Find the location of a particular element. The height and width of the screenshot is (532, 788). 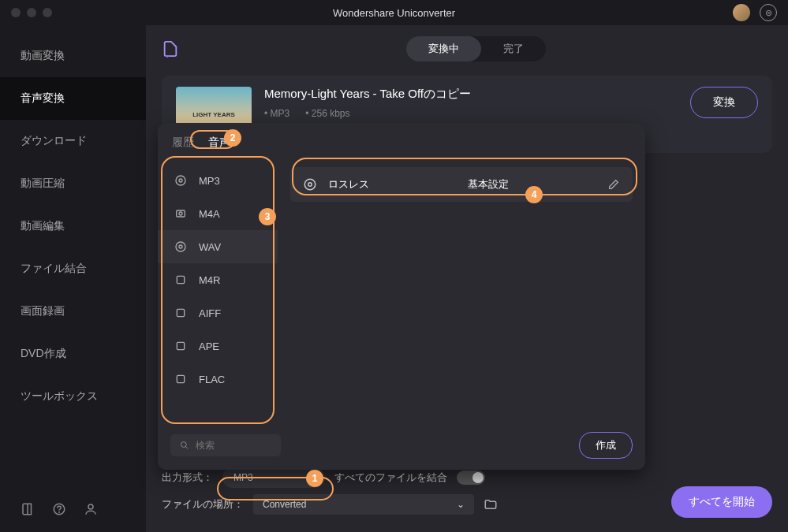

location-select: Converted ⌄ is located at coordinates (364, 504).